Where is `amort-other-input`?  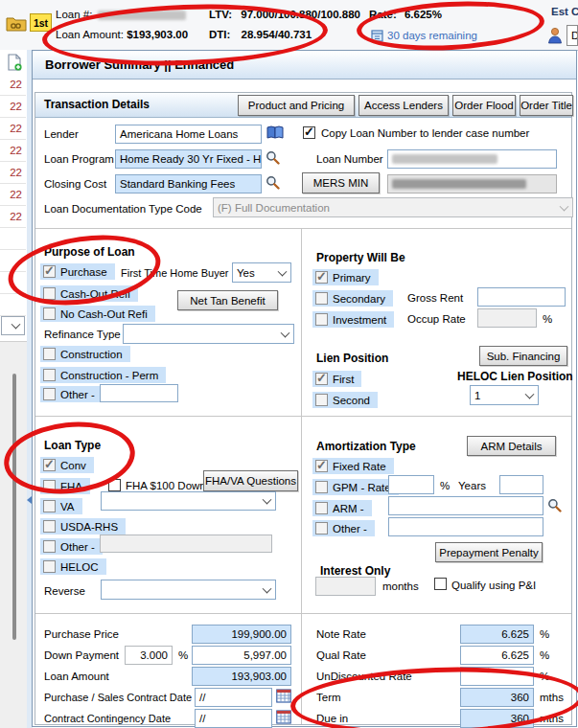
amort-other-input is located at coordinates (466, 527).